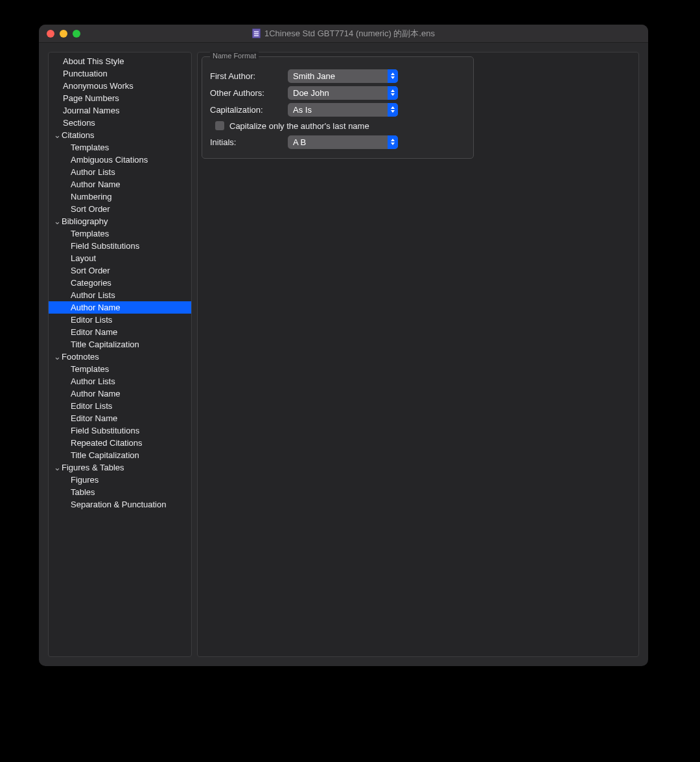  I want to click on popup-first-author-value: Smith Jane, so click(314, 76).